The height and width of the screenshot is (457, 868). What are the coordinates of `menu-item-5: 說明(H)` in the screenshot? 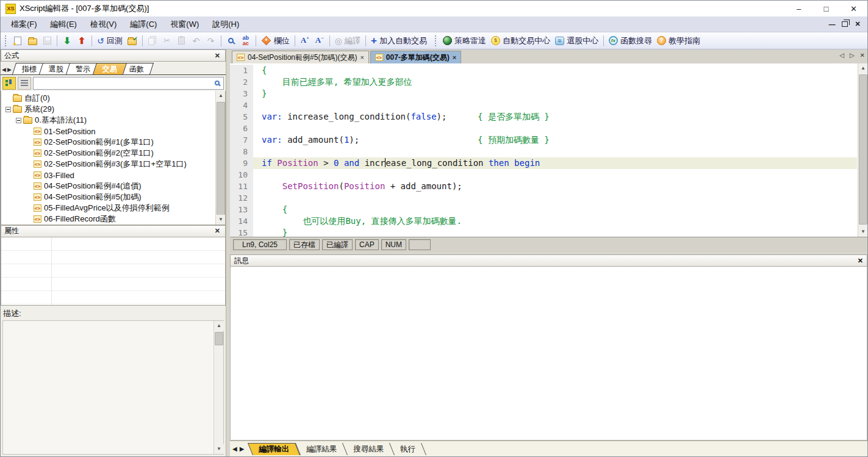 It's located at (226, 24).